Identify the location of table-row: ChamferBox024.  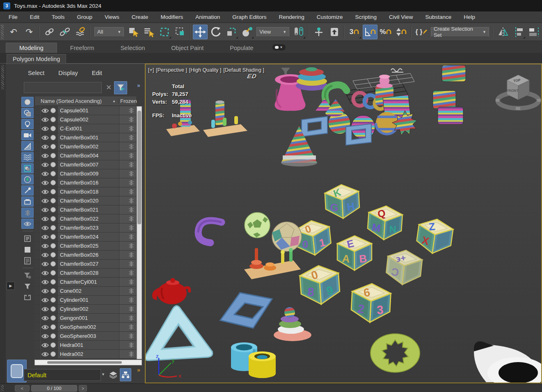
(85, 237).